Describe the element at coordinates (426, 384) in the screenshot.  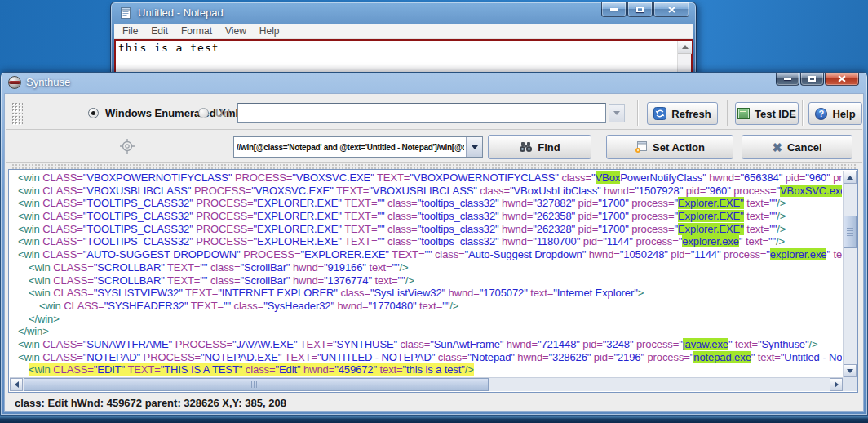
I see `horizontal-scrollbar` at that location.